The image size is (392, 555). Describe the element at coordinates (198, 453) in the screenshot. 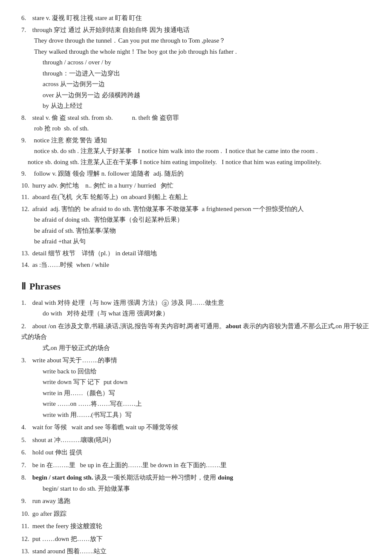

I see `phrase-item: 6. hold out 伸出 提供` at that location.